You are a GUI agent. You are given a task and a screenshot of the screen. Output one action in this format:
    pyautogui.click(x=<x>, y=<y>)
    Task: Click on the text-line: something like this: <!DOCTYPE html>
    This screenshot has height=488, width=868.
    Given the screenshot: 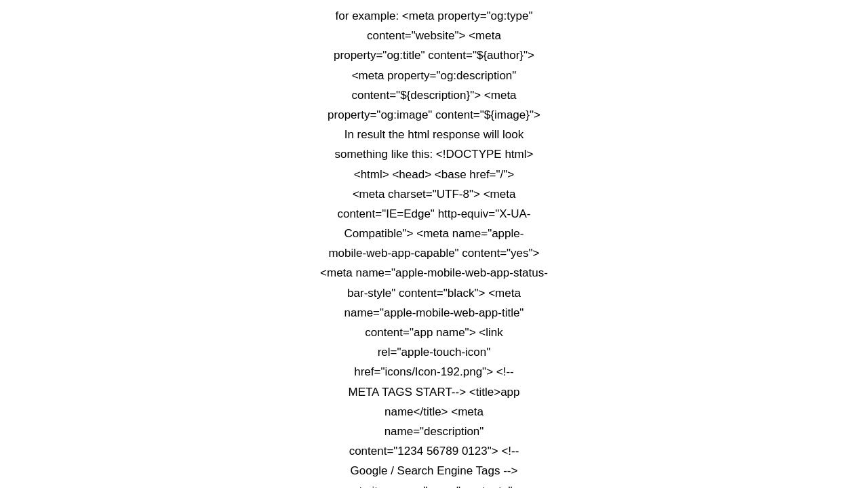 What is the action you would take?
    pyautogui.click(x=434, y=155)
    